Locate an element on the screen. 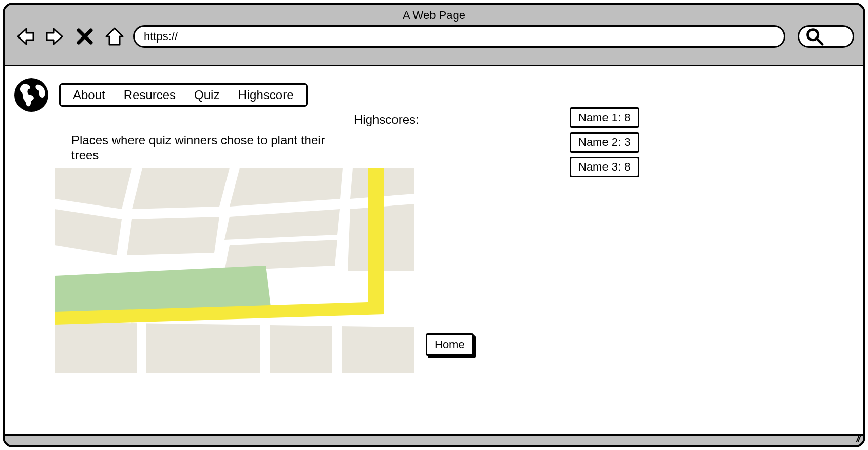 This screenshot has width=868, height=450. forward-button is located at coordinates (55, 36).